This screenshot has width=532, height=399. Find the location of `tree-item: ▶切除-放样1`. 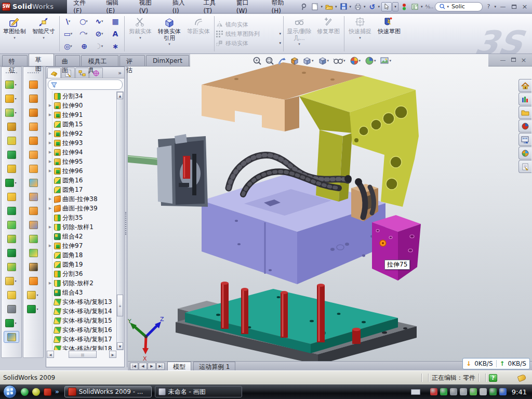

tree-item: ▶切除-放样1 is located at coordinates (82, 227).